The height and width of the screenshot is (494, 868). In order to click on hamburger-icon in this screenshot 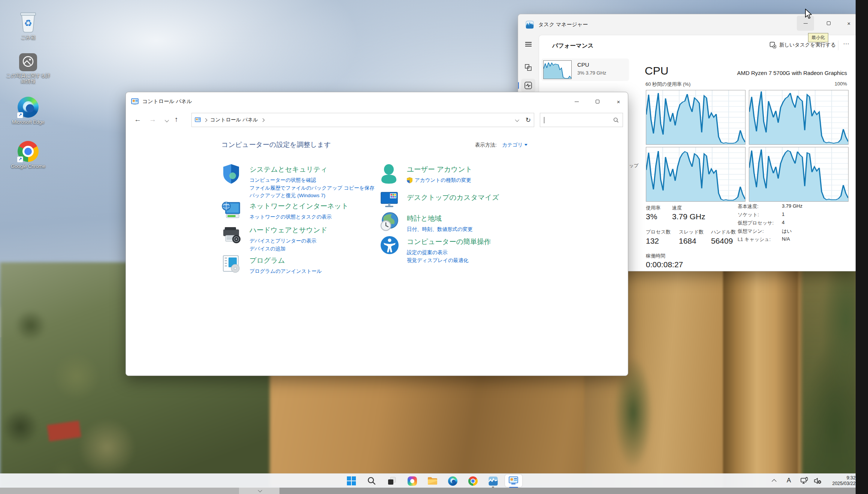, I will do `click(528, 44)`.